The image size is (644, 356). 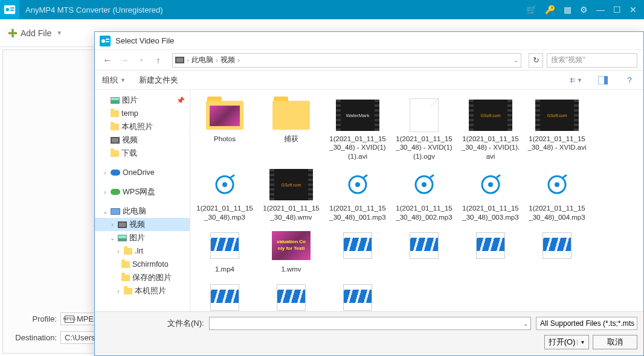 I want to click on file-item: 1.mp4, so click(x=225, y=251).